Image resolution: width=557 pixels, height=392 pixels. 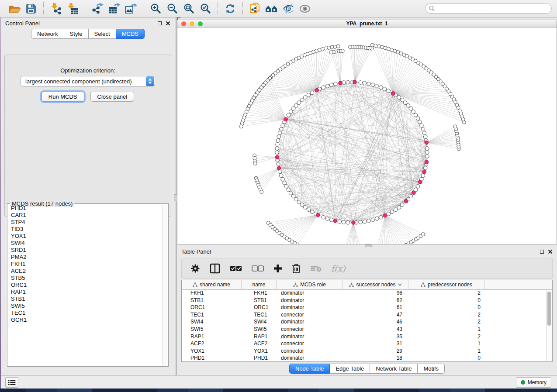 What do you see at coordinates (63, 97) in the screenshot?
I see `run-mcds-button: Run MCDS` at bounding box center [63, 97].